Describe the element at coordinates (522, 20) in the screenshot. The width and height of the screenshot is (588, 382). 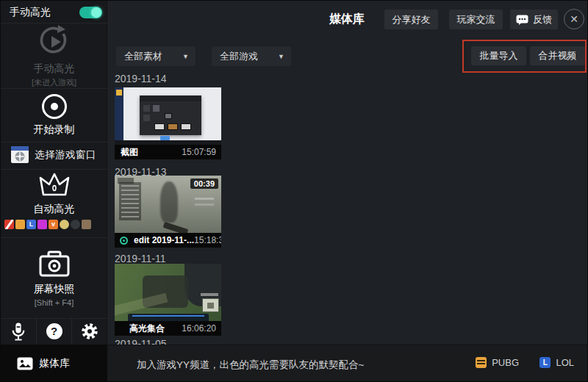
I see `chat-bubble-icon` at that location.